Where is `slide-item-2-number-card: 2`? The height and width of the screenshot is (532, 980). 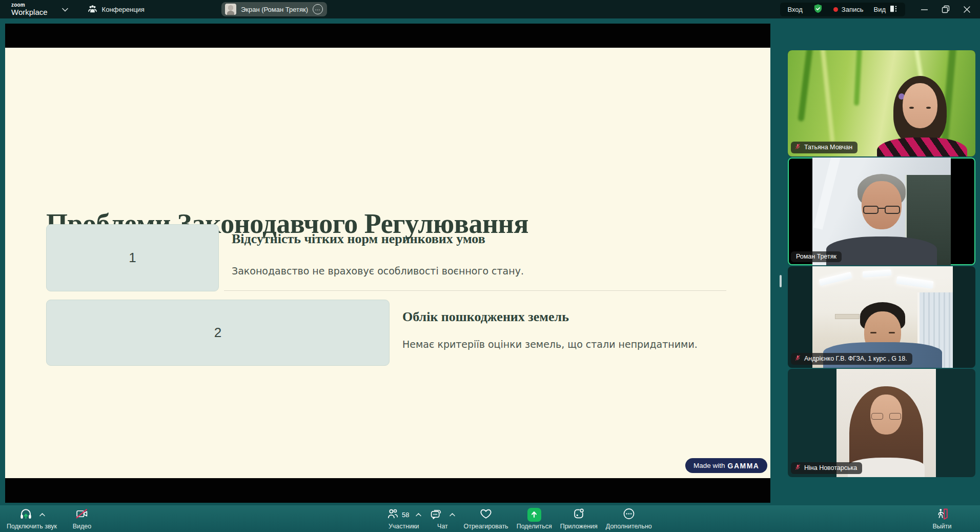 slide-item-2-number-card: 2 is located at coordinates (218, 332).